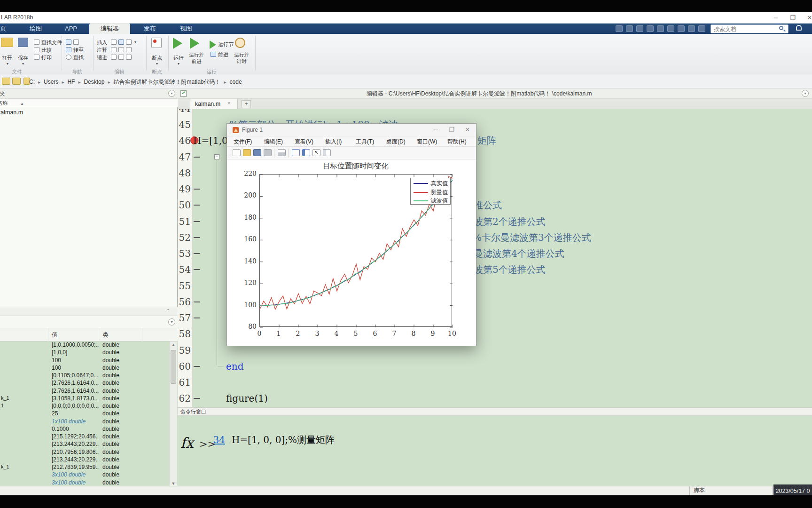 This screenshot has height=508, width=812. I want to click on notification-bell-icon, so click(799, 28).